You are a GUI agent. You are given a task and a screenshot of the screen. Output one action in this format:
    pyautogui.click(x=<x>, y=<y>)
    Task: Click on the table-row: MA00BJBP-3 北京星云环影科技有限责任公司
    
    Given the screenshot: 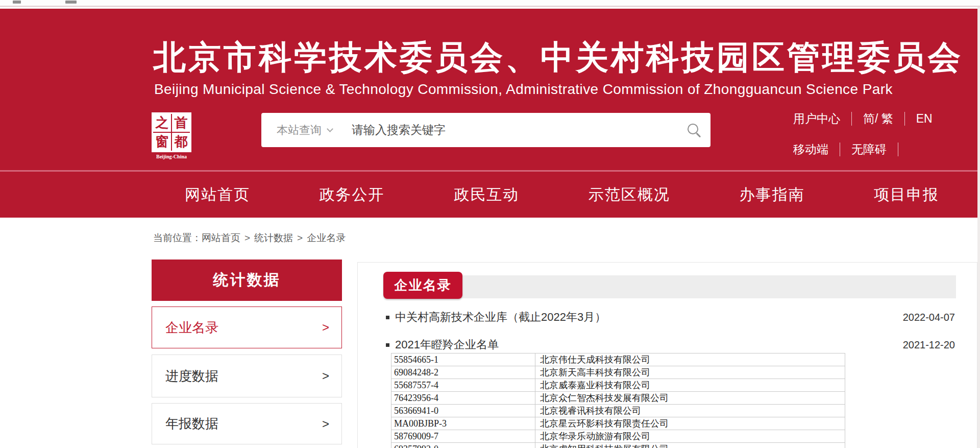 What is the action you would take?
    pyautogui.click(x=619, y=424)
    